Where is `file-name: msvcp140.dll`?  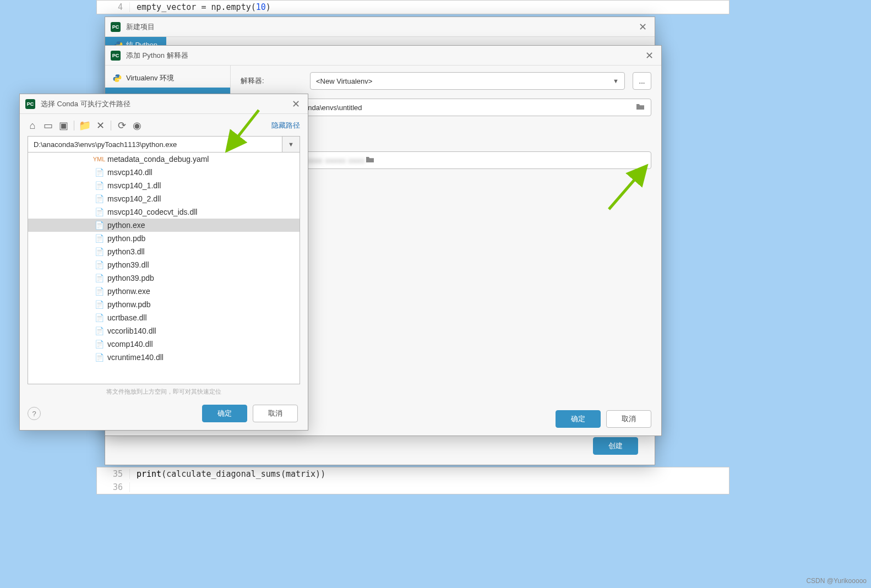 file-name: msvcp140.dll is located at coordinates (130, 172).